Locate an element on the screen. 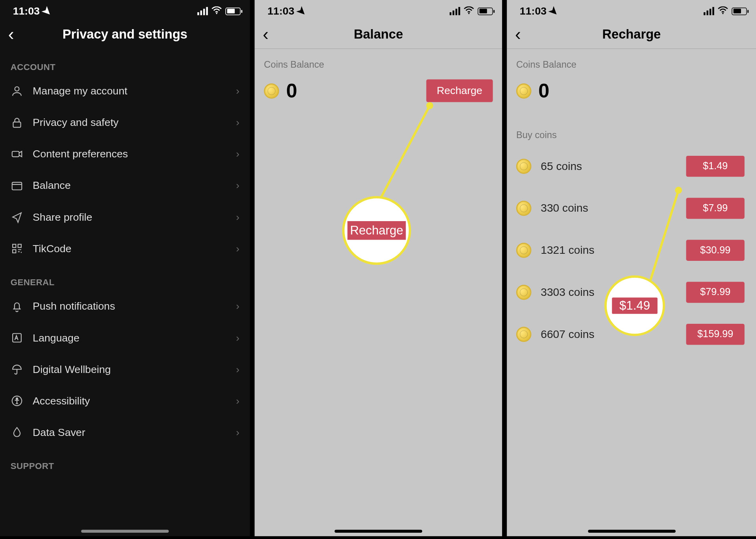 The height and width of the screenshot is (539, 756). item-accessibility: Accessibility› is located at coordinates (125, 401).